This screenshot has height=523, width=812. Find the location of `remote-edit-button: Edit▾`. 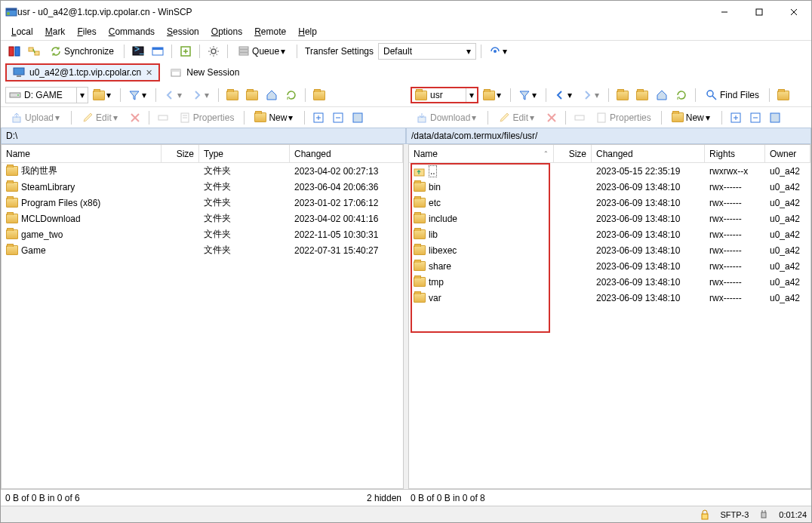

remote-edit-button: Edit▾ is located at coordinates (517, 118).